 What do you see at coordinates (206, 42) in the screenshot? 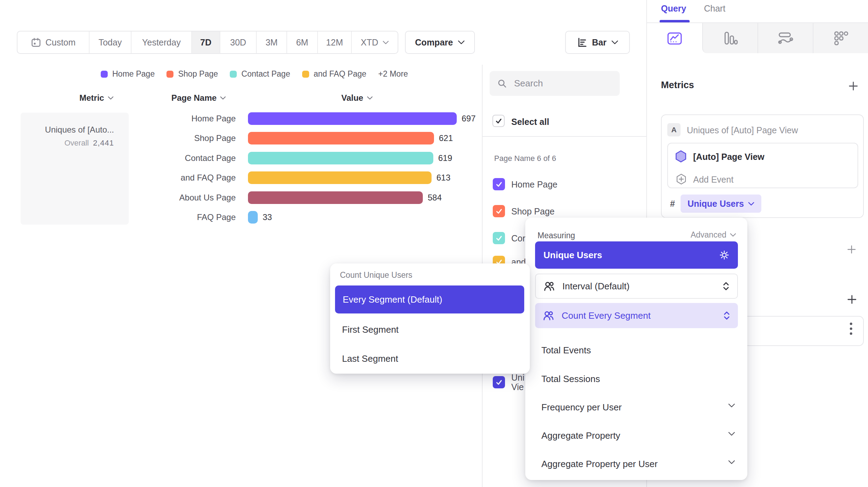
I see `date-range-7d: 7D` at bounding box center [206, 42].